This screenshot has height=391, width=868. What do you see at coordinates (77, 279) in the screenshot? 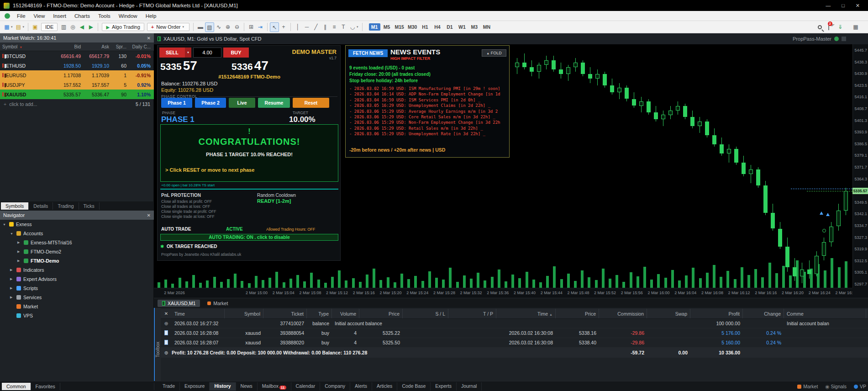
I see `nav-item-expert-advisors: ▶Expert Advisors` at bounding box center [77, 279].